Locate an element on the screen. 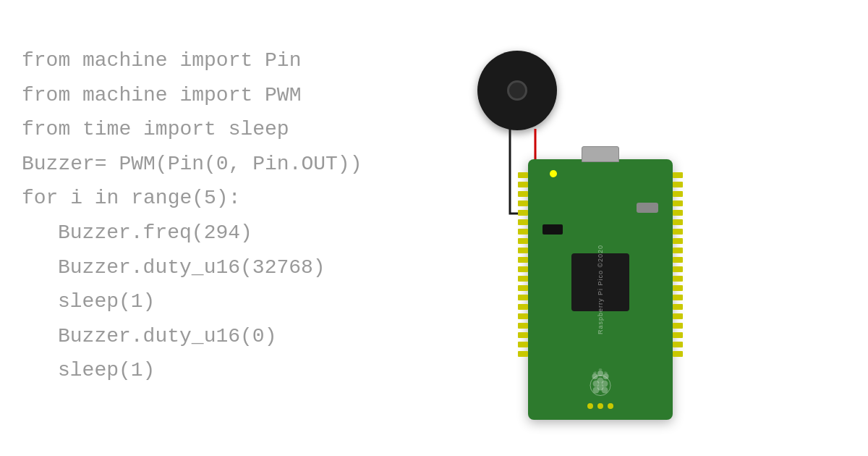 The height and width of the screenshot is (456, 868). code-line: Buzzer= PWM(Pin(0, Pin.OUT)) is located at coordinates (192, 164).